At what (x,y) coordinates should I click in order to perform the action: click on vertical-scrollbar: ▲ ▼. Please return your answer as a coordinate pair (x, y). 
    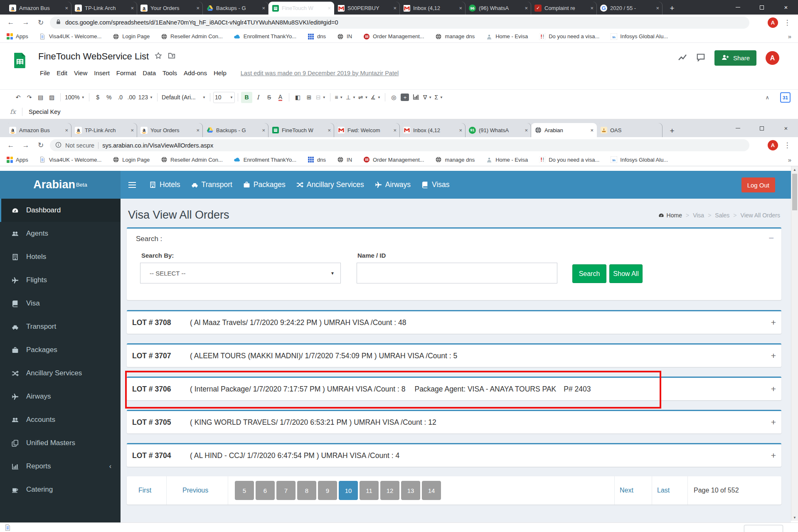
    Looking at the image, I should click on (795, 343).